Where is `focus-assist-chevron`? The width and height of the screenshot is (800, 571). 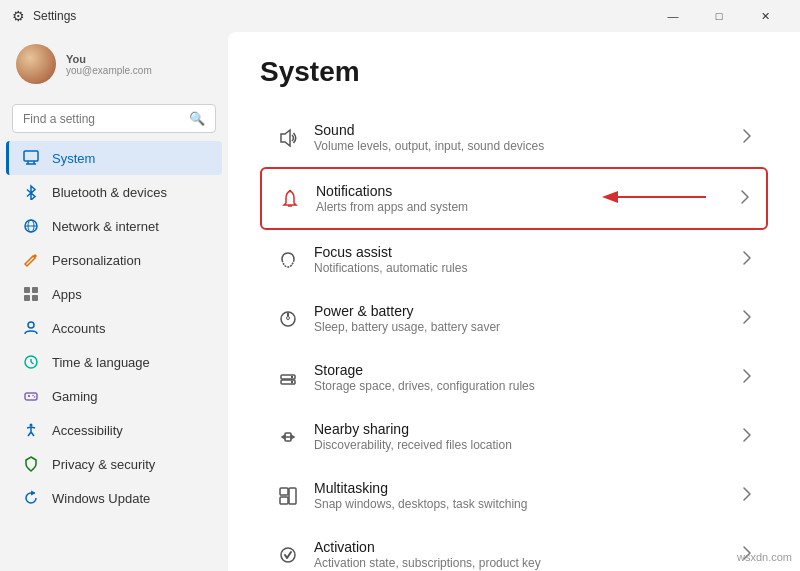
focus-assist-chevron is located at coordinates (747, 260).